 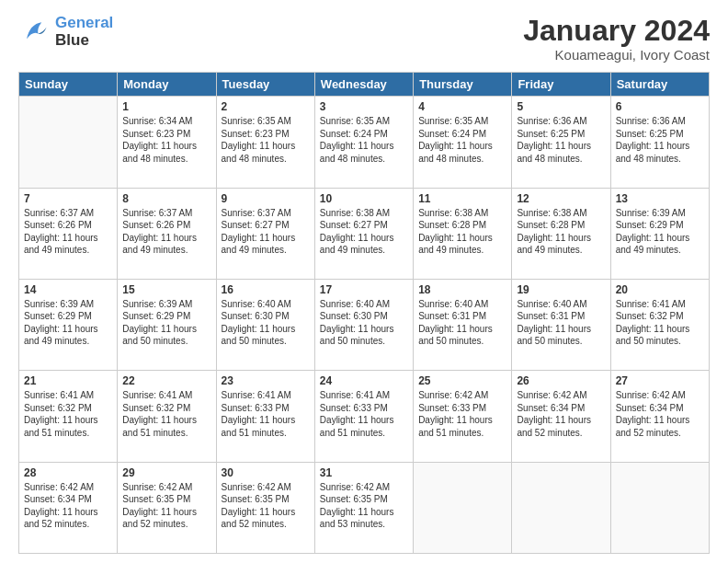 What do you see at coordinates (166, 381) in the screenshot?
I see `day-number: 22` at bounding box center [166, 381].